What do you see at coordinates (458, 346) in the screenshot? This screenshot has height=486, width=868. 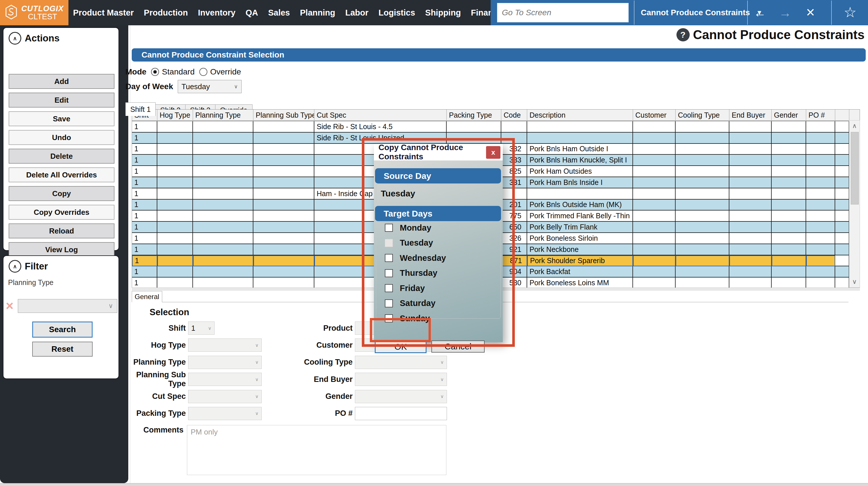 I see `cancel-button: Cancel` at bounding box center [458, 346].